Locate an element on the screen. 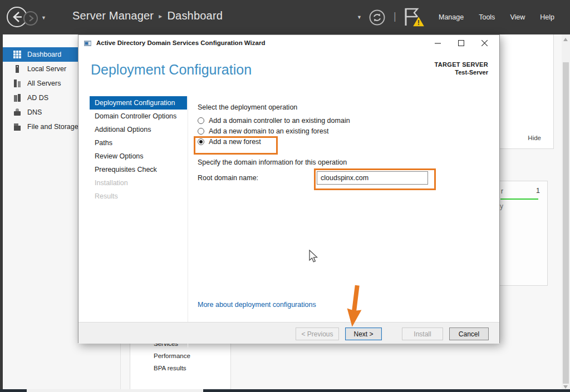 Image resolution: width=570 pixels, height=392 pixels. minimize-icon is located at coordinates (438, 43).